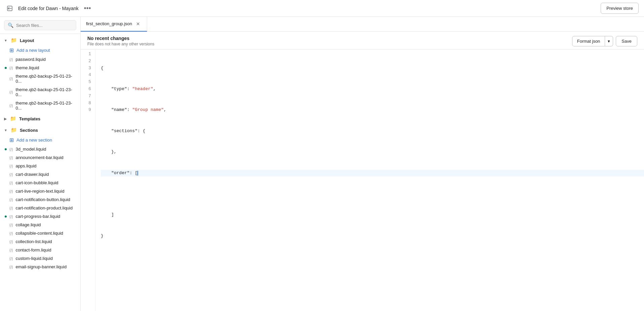 Image resolution: width=644 pixels, height=311 pixels. Describe the element at coordinates (589, 41) in the screenshot. I see `format-json-button: Format json` at that location.